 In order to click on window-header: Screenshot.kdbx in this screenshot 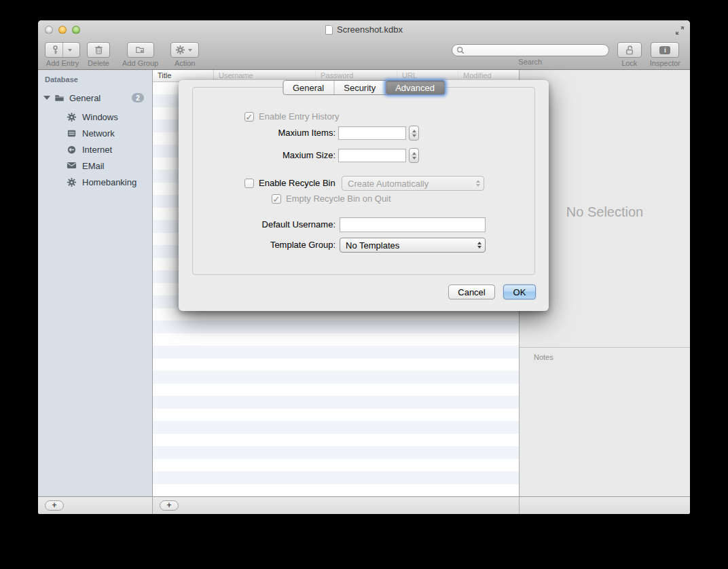, I will do `click(364, 45)`.